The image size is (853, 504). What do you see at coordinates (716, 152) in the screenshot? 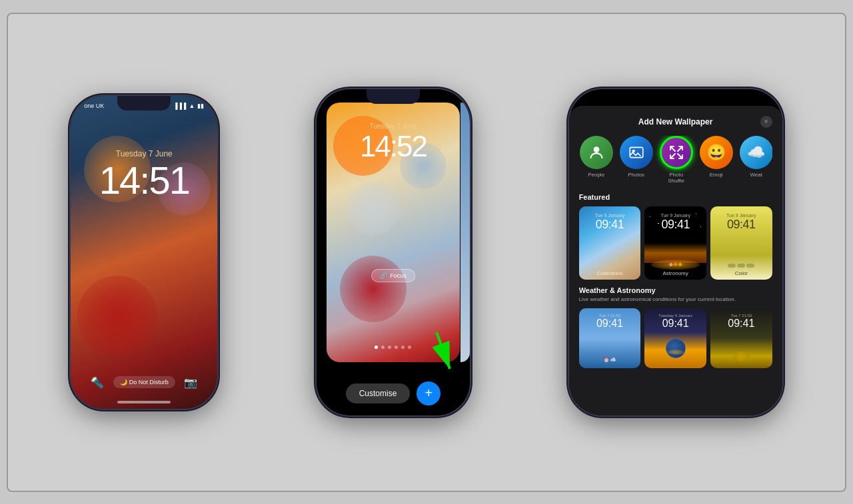
I see `emoji-icon: 😀` at bounding box center [716, 152].